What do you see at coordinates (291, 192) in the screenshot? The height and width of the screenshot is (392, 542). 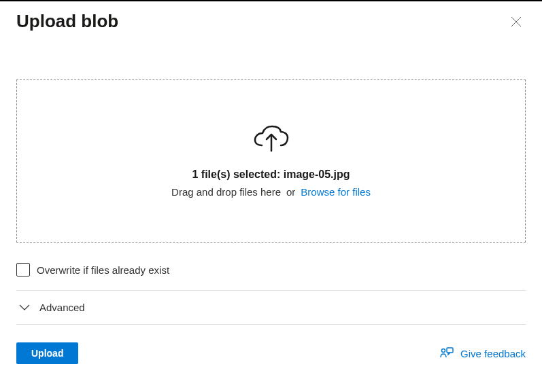 I see `or-text: or` at bounding box center [291, 192].